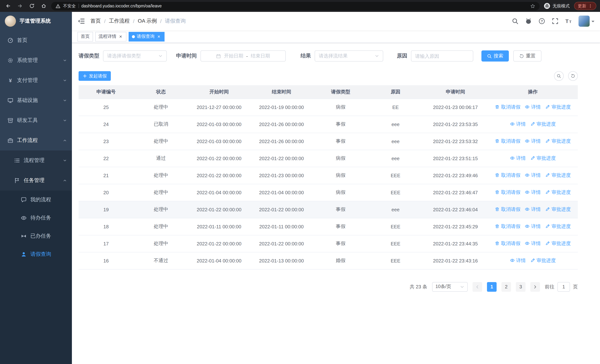  Describe the element at coordinates (395, 141) in the screenshot. I see `cell-reason: eee` at that location.